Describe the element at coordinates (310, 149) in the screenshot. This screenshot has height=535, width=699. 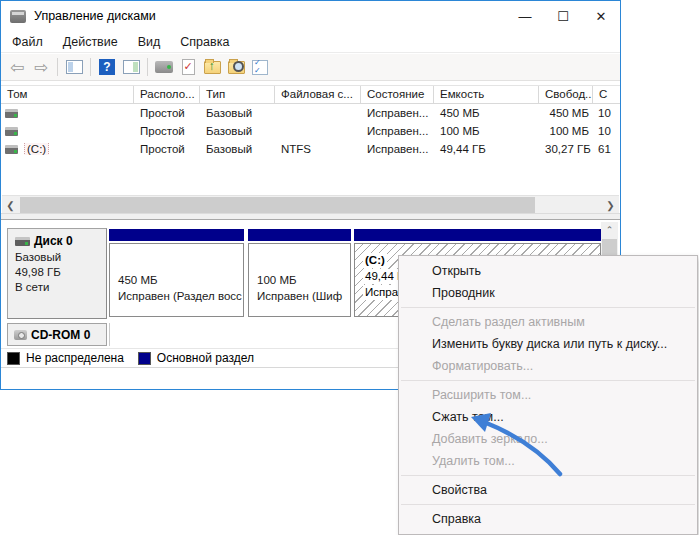
I see `table-row-c: (C:) Простой Базовый NTFS Исправен... 49…` at that location.